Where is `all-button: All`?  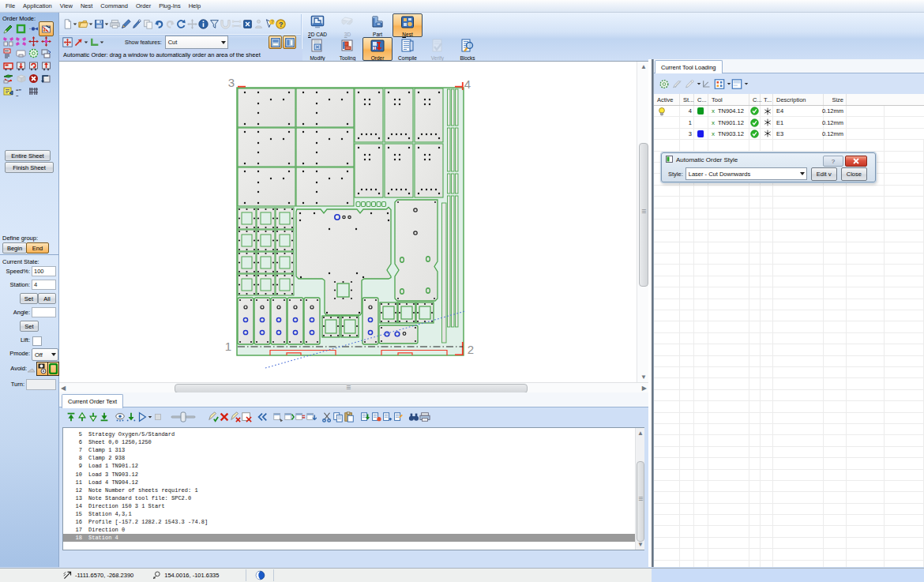 all-button: All is located at coordinates (47, 299).